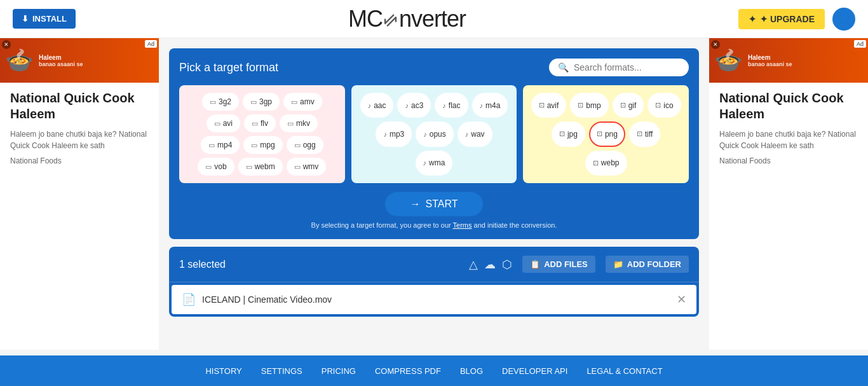 The width and height of the screenshot is (868, 386). Describe the element at coordinates (628, 106) in the screenshot. I see `image-format-chip: ⊡gif` at that location.